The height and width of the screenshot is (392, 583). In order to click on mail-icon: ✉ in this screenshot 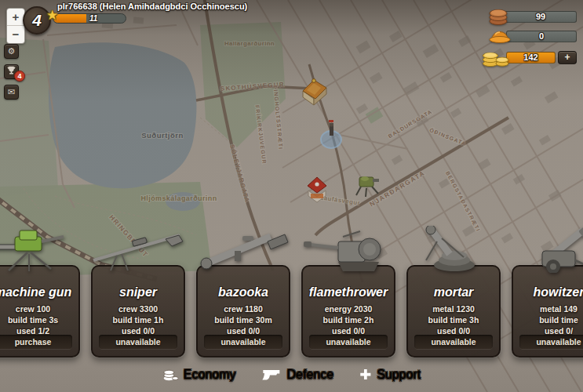, I will do `click(11, 92)`.